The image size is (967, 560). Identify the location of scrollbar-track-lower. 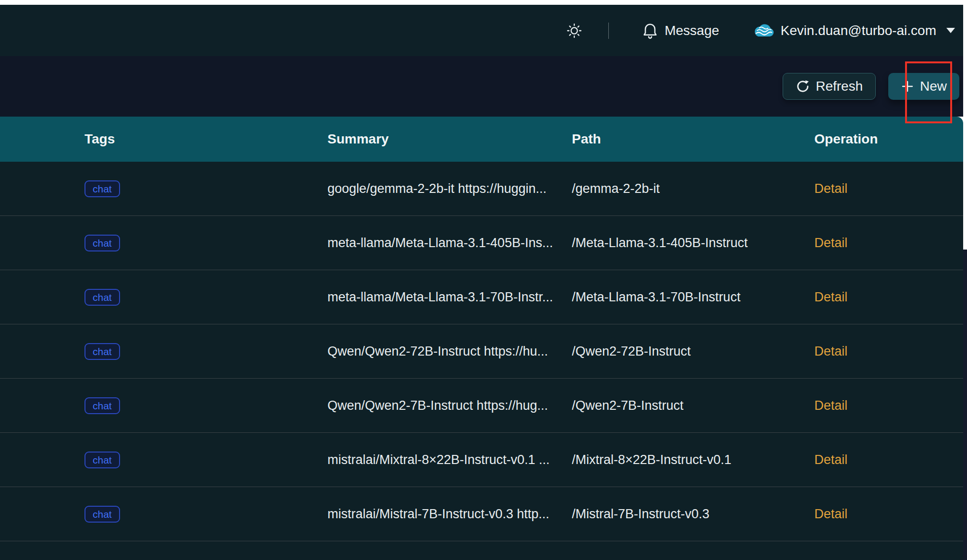
(965, 405).